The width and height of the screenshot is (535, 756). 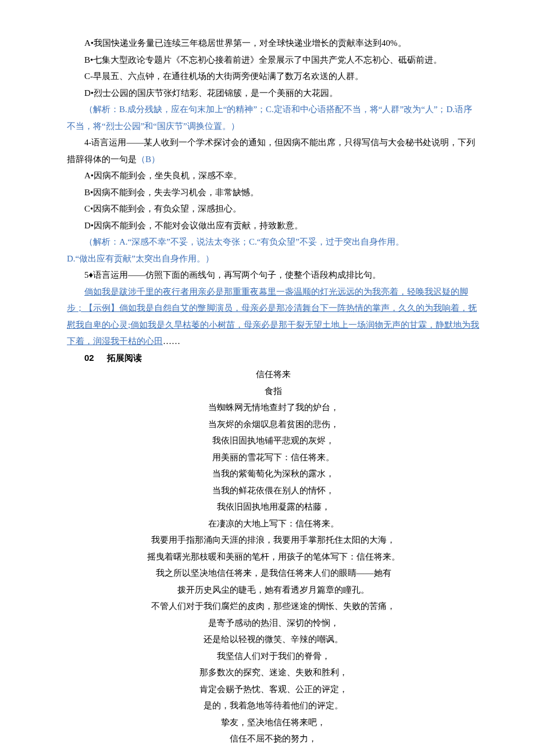 I want to click on section-02-header: 02 拓展阅读, so click(x=273, y=358).